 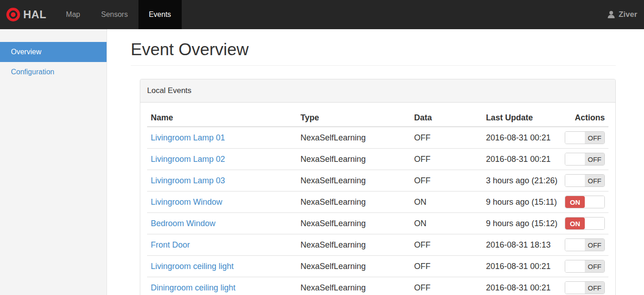 I want to click on table-row: Livingroom Lamp 02 NexaSelfLearning OFF …, so click(x=378, y=160).